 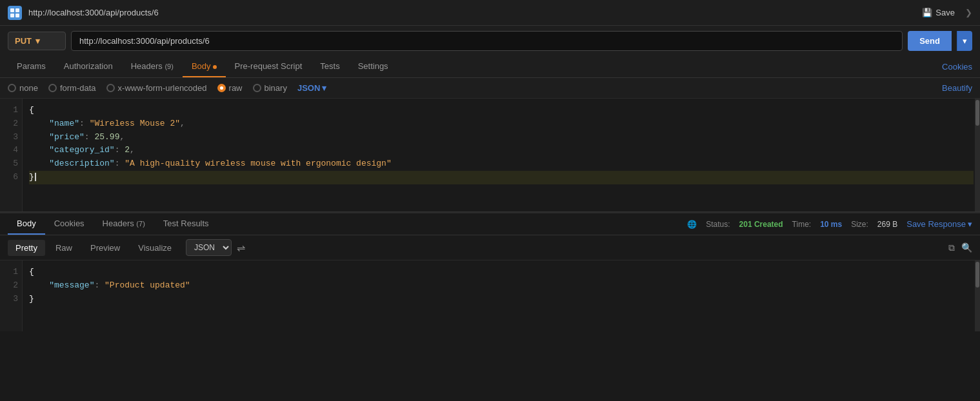 I want to click on code-line-3: "price": 25.99,, so click(x=501, y=138).